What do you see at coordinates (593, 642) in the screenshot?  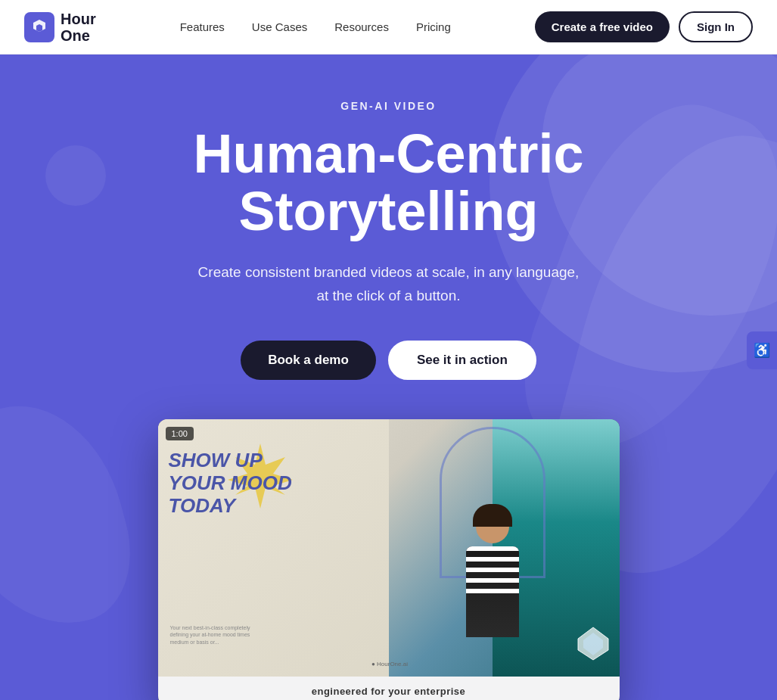 I see `diamond-decoration` at bounding box center [593, 642].